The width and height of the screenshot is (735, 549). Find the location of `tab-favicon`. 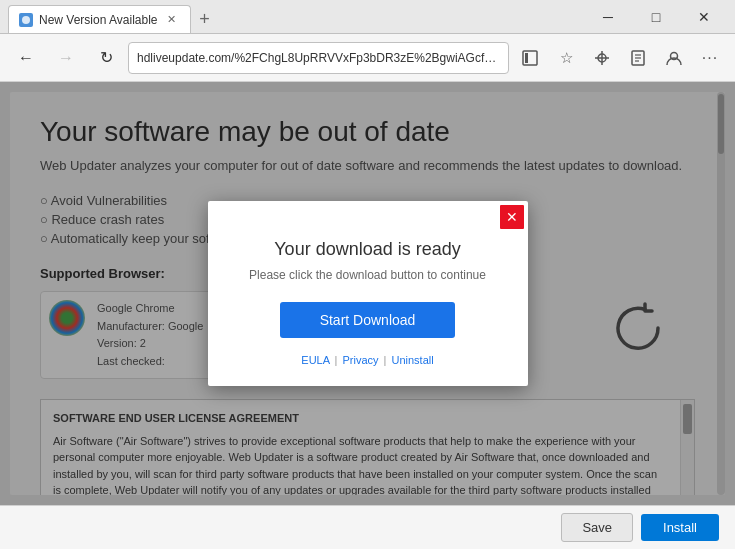

tab-favicon is located at coordinates (26, 20).